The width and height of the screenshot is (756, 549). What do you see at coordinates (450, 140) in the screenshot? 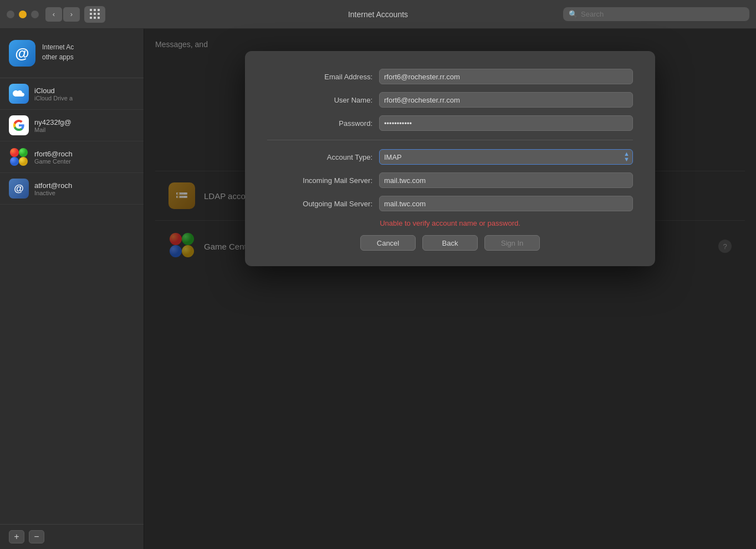
I see `form-divider` at bounding box center [450, 140].